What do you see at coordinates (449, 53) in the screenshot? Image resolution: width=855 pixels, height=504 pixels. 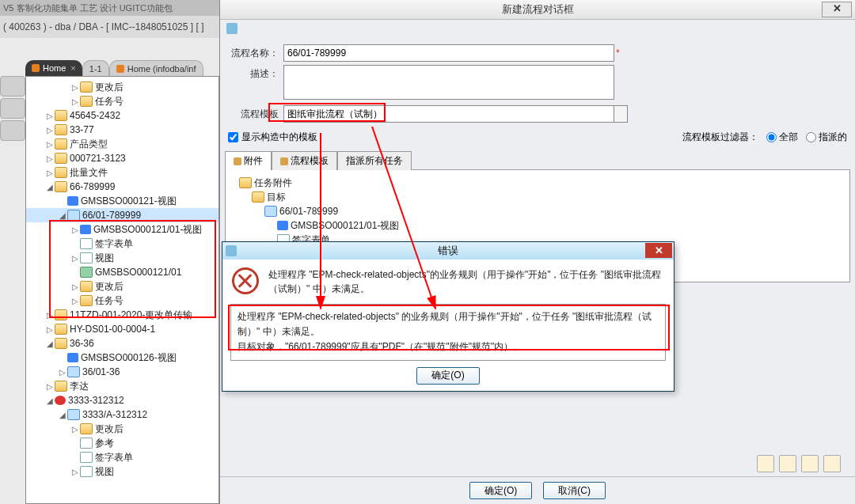 I see `process-name-input` at bounding box center [449, 53].